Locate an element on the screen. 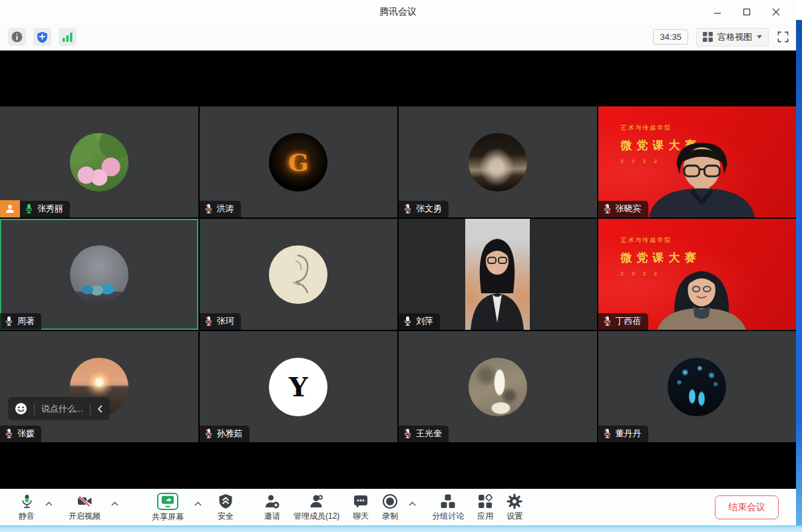  emoji-button is located at coordinates (21, 408).